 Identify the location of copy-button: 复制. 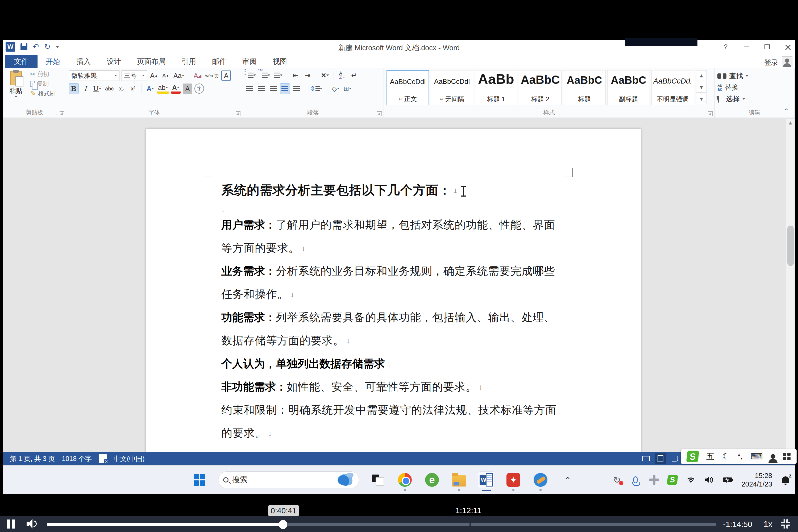
(43, 84).